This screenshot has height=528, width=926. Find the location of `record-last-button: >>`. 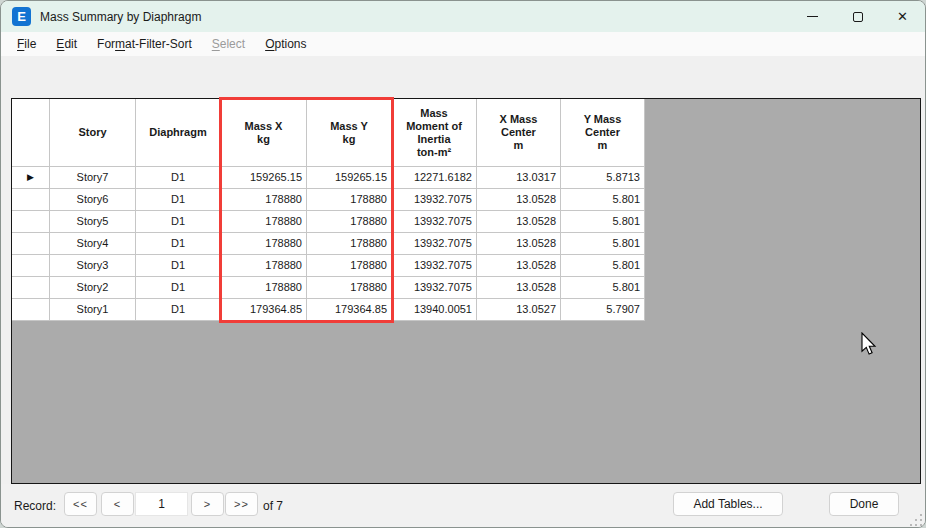

record-last-button: >> is located at coordinates (242, 504).